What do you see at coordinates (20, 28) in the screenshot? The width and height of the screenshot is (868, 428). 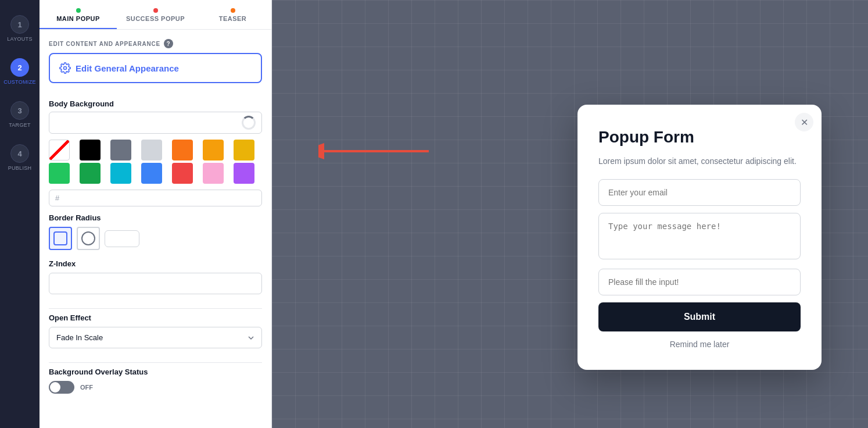 I see `sidebar-step-layouts: 1 Layouts` at bounding box center [20, 28].